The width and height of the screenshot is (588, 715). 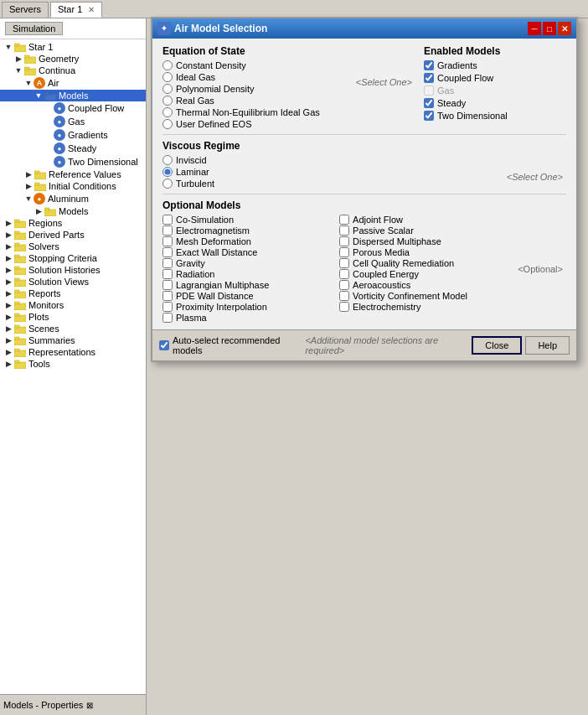 What do you see at coordinates (495, 103) in the screenshot?
I see `enabled-steady: Steady` at bounding box center [495, 103].